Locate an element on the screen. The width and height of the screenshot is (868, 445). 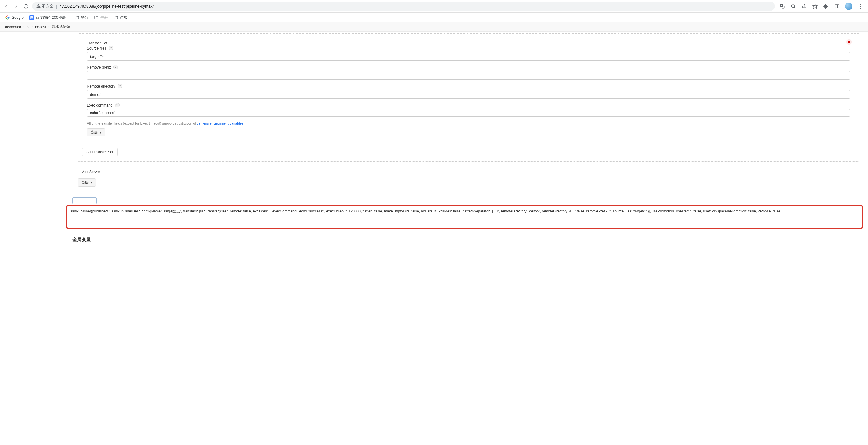
address-bar: 不安全 | 47.102.149.46:8088/job/pipeline-te… is located at coordinates (404, 6).